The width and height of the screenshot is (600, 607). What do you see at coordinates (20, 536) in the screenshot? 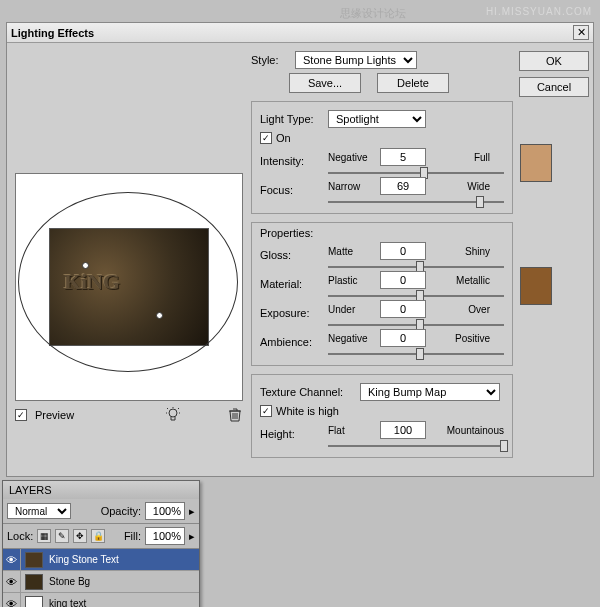
I see `lock-label: Lock:` at bounding box center [20, 536].